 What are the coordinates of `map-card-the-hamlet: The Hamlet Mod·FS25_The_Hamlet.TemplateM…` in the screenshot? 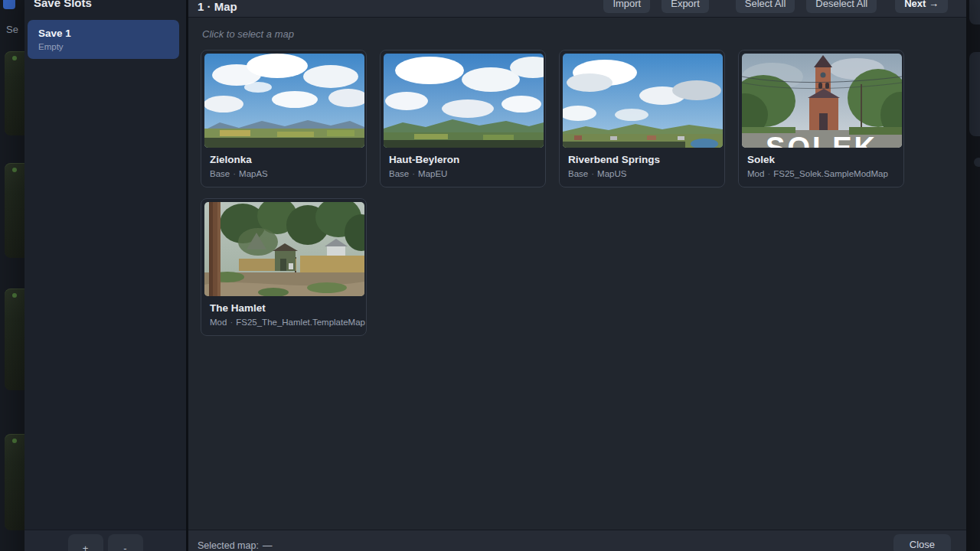 It's located at (283, 267).